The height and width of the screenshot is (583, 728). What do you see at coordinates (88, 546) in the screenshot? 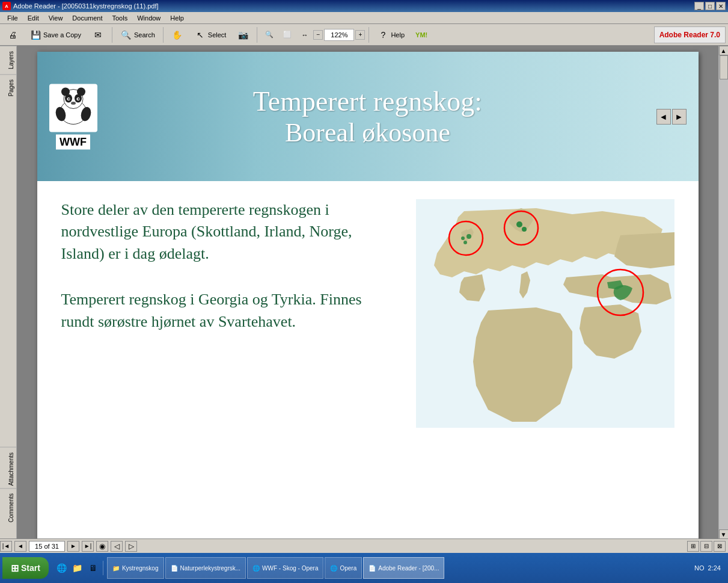
I see `last-page-button: ►|` at bounding box center [88, 546].